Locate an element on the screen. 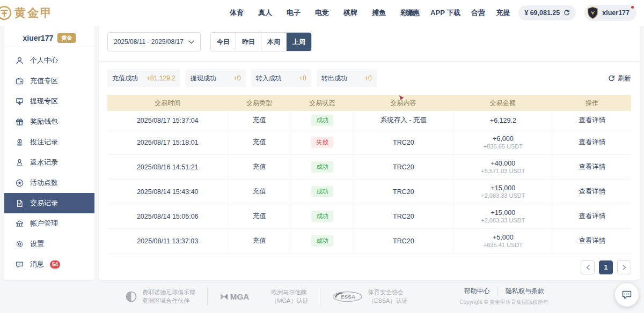  footer-link: 帮助中心 is located at coordinates (477, 292).